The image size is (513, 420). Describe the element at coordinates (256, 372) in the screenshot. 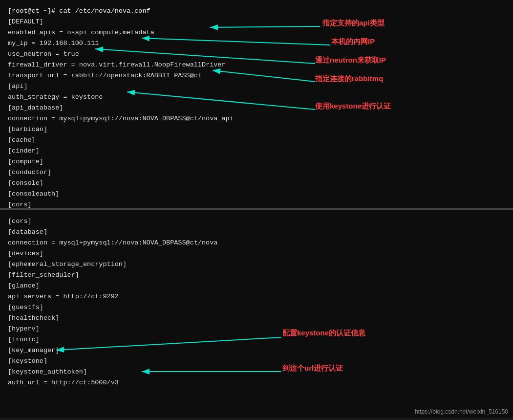

I see `code-line: [keystone_authtoken]` at that location.